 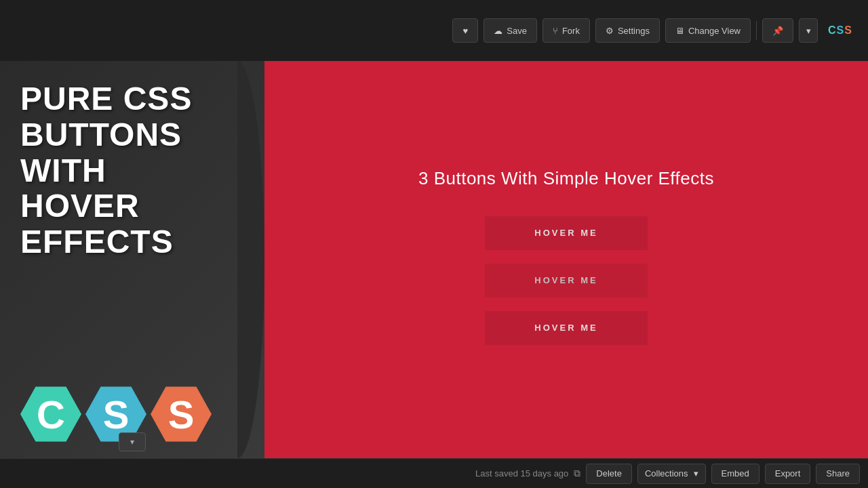 What do you see at coordinates (555, 31) in the screenshot?
I see `fork-icon: ⑂` at bounding box center [555, 31].